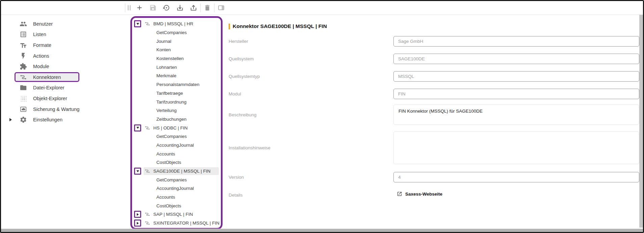 The height and width of the screenshot is (233, 644). I want to click on field-label: Modul, so click(310, 94).